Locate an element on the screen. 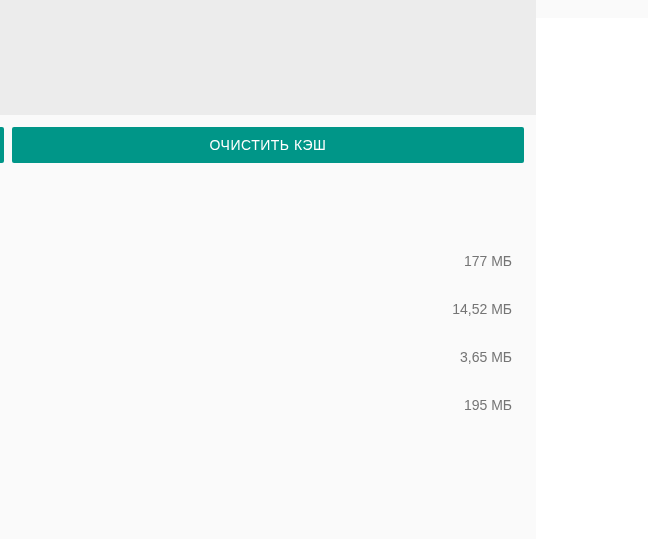 Image resolution: width=648 pixels, height=539 pixels. storage-value: 14,52 МБ is located at coordinates (482, 309).